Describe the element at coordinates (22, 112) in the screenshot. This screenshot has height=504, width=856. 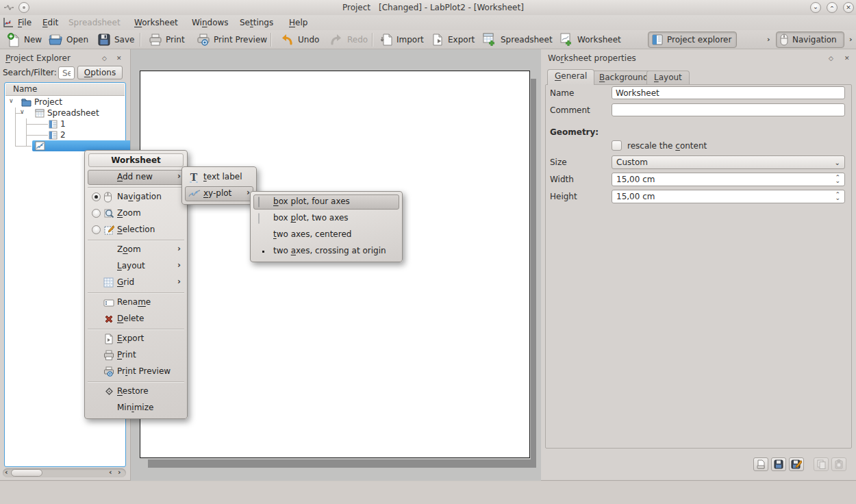
I see `expander-spreadsheet-icon` at that location.